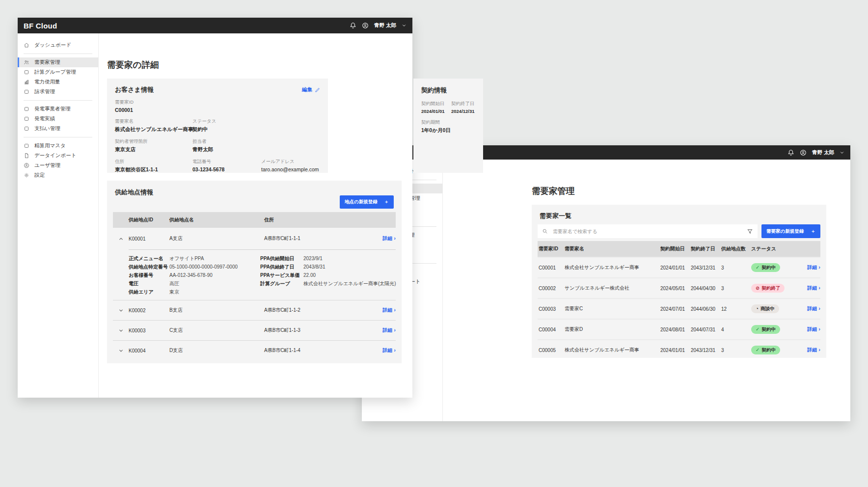  Describe the element at coordinates (464, 111) in the screenshot. I see `contract-end-value: 2024/12/31` at that location.